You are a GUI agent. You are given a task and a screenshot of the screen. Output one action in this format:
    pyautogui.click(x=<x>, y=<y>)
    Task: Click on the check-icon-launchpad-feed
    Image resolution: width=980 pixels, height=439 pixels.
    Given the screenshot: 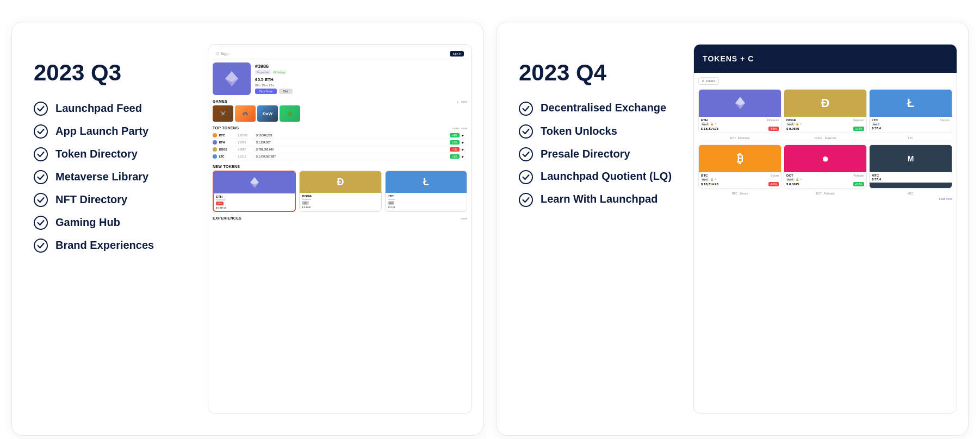 What is the action you would take?
    pyautogui.click(x=41, y=109)
    